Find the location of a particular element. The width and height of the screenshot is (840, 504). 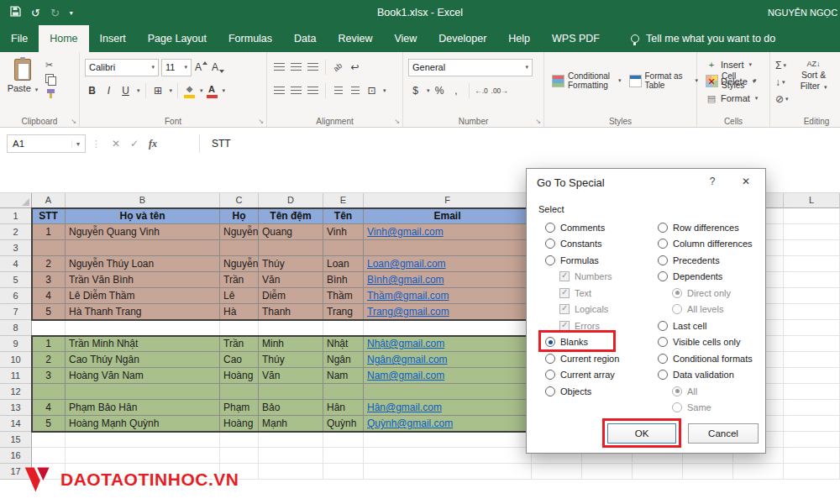

tab-developer: Developer is located at coordinates (462, 39).